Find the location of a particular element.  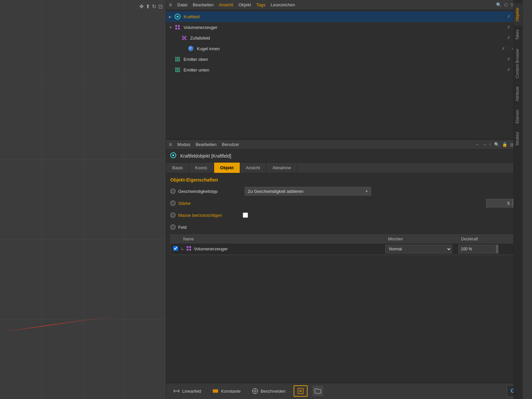

tab-objekt: Objekt is located at coordinates (227, 168).